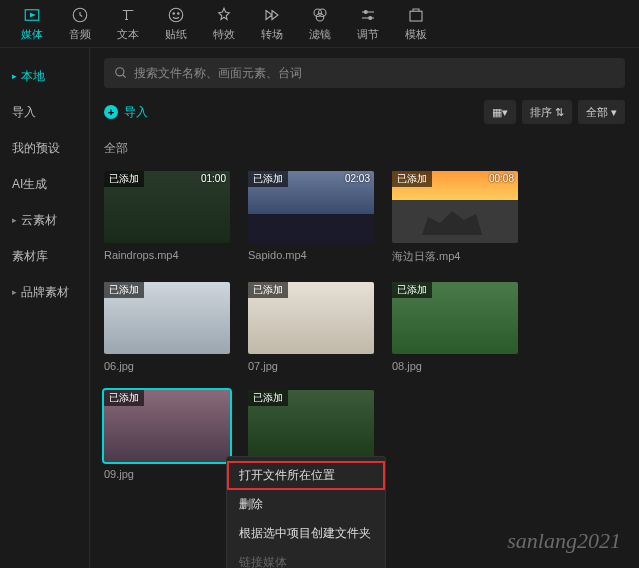 Image resolution: width=639 pixels, height=568 pixels. What do you see at coordinates (358, 178) in the screenshot?
I see `duration-label: 02:03` at bounding box center [358, 178].